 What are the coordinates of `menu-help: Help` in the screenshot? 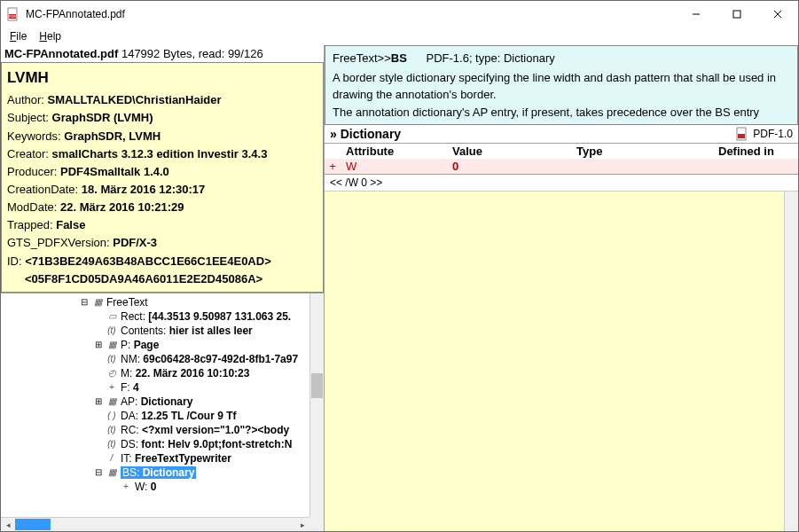 It's located at (50, 36).